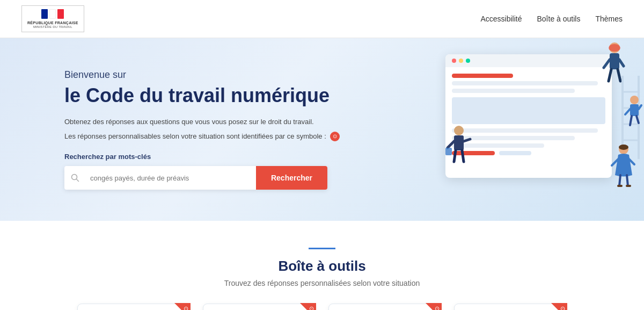 This screenshot has height=310, width=644. I want to click on browser-dot-red, so click(454, 61).